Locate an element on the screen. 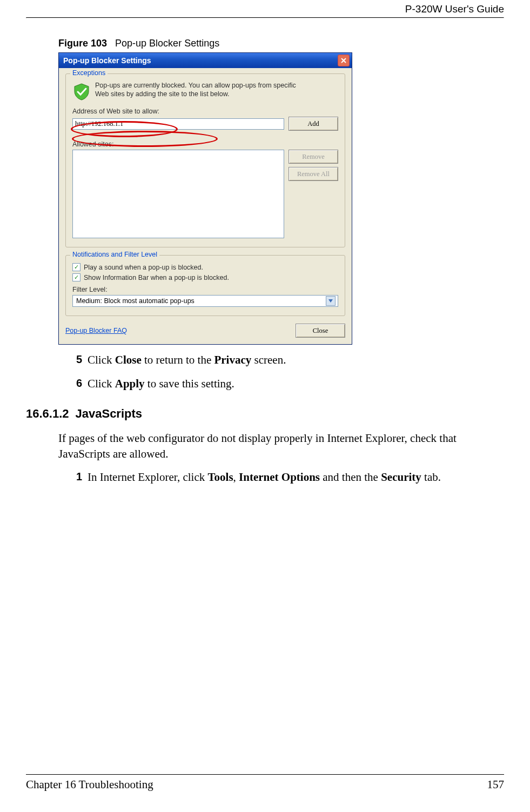 The image size is (530, 812). step-6-text: Click Apply to save this setting. is located at coordinates (161, 384).